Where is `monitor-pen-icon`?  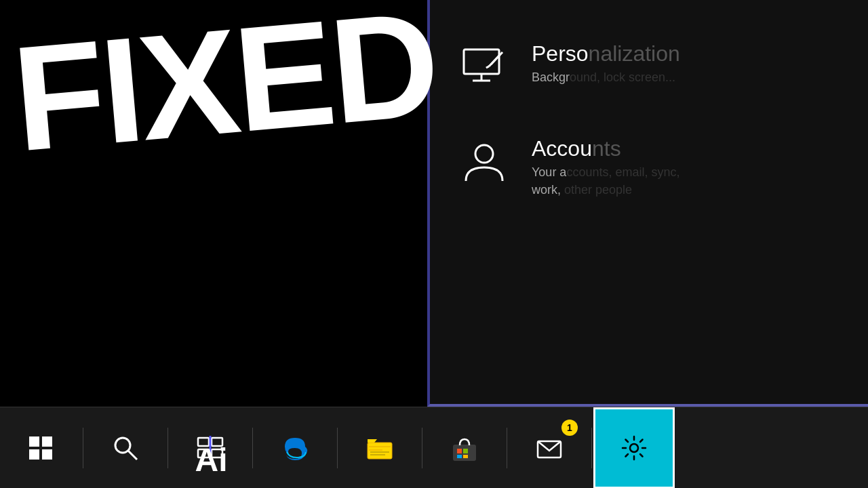
monitor-pen-icon is located at coordinates (484, 68).